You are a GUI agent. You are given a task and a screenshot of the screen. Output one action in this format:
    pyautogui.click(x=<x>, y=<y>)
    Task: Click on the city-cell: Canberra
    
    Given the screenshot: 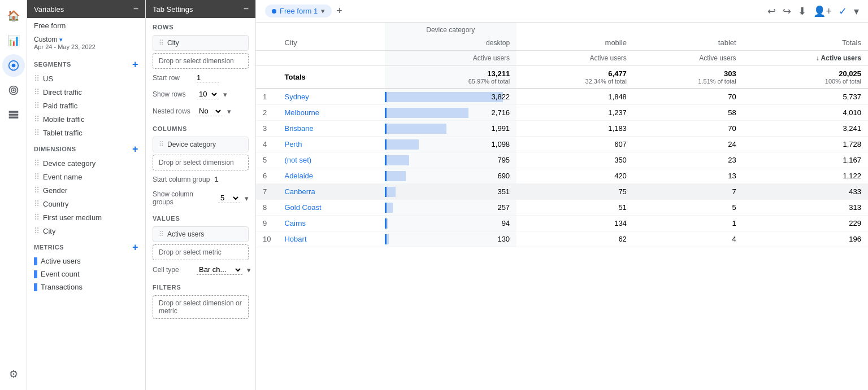 What is the action you would take?
    pyautogui.click(x=331, y=192)
    